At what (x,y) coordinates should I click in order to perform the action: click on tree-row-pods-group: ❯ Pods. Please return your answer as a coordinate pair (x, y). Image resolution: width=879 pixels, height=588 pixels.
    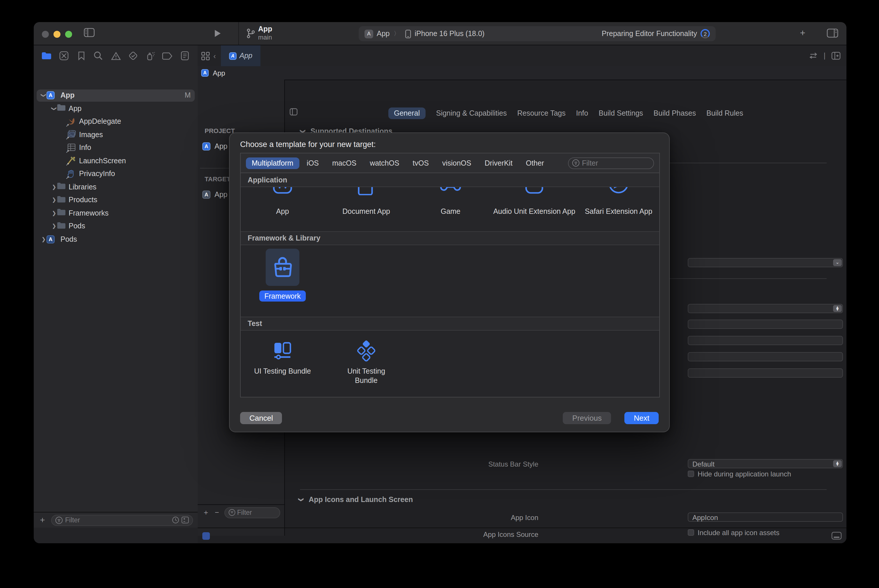
    Looking at the image, I should click on (116, 226).